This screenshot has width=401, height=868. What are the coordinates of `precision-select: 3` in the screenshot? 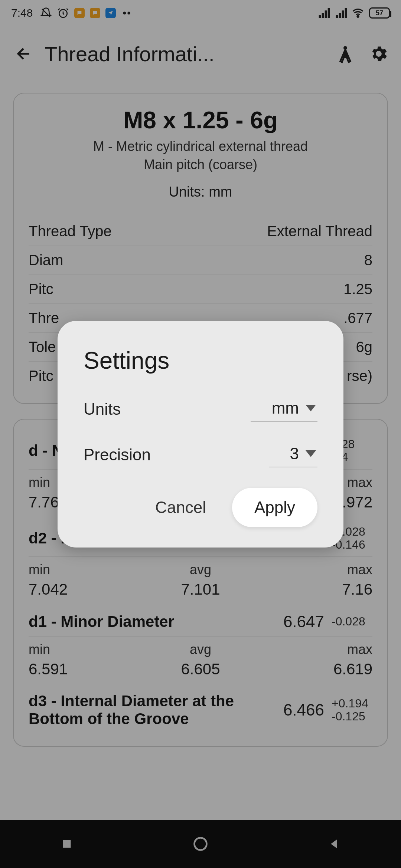 It's located at (293, 455).